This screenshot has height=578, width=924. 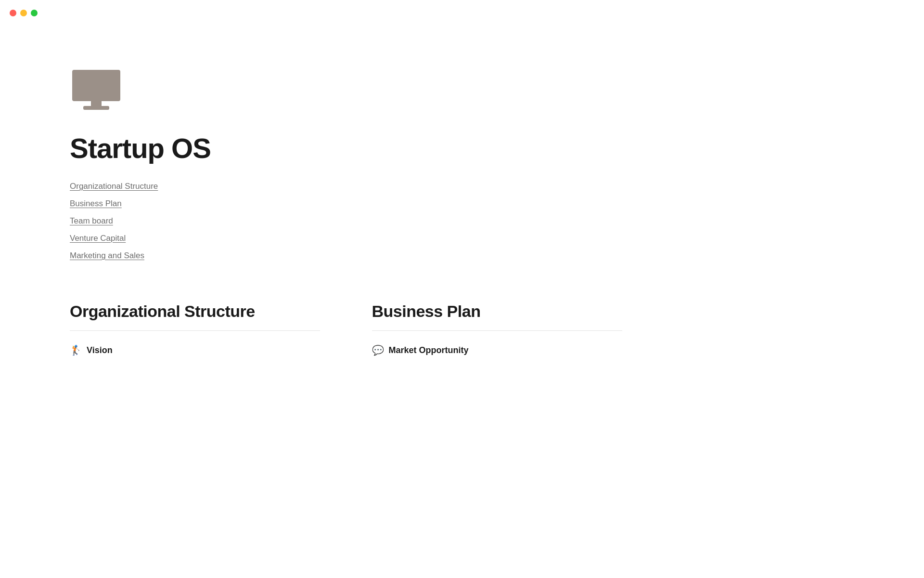 I want to click on nav-link-team-board: Team board, so click(x=91, y=221).